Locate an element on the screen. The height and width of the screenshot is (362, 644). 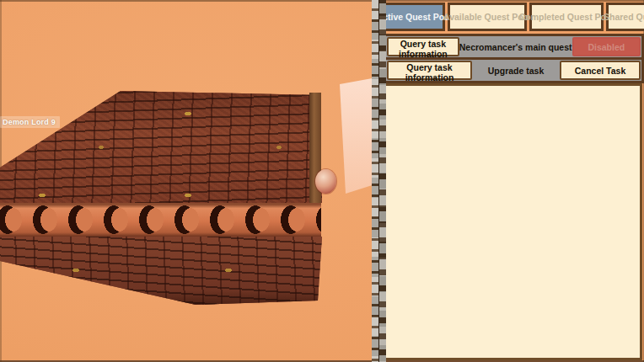
roof-ridge-tiles is located at coordinates (160, 220).